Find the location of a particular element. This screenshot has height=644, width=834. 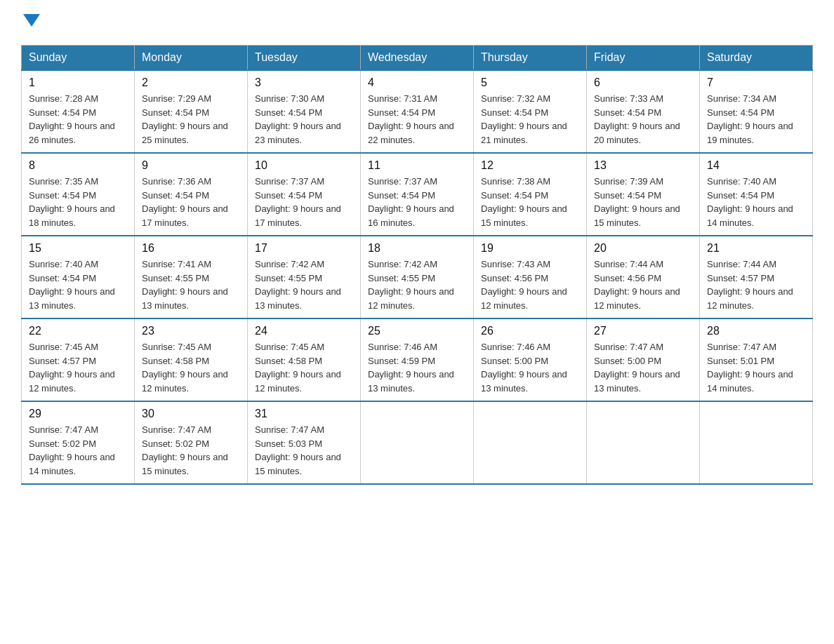

day-number: 25 is located at coordinates (417, 331).